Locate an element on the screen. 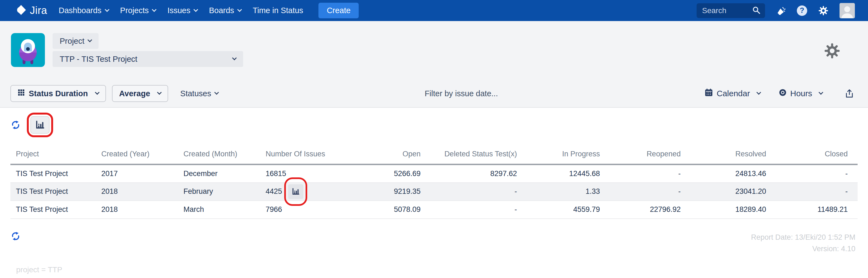 The image size is (868, 278). cell: 5266.69 is located at coordinates (383, 174).